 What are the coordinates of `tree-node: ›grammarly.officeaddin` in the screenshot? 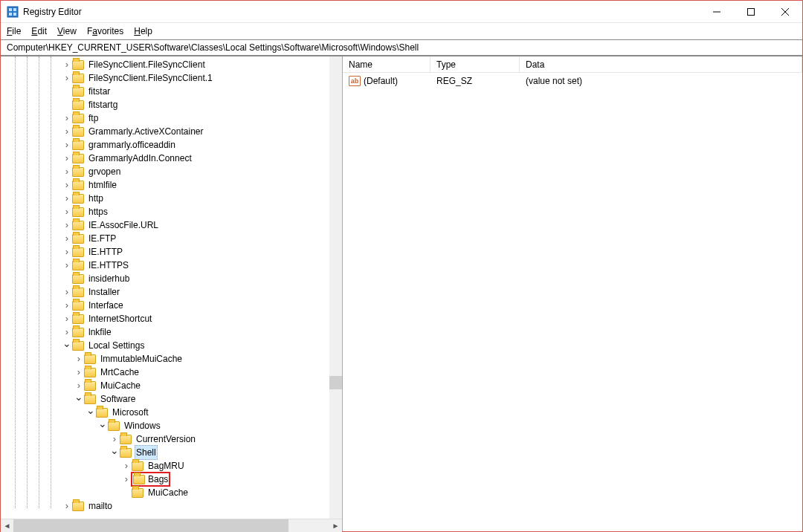 It's located at (172, 145).